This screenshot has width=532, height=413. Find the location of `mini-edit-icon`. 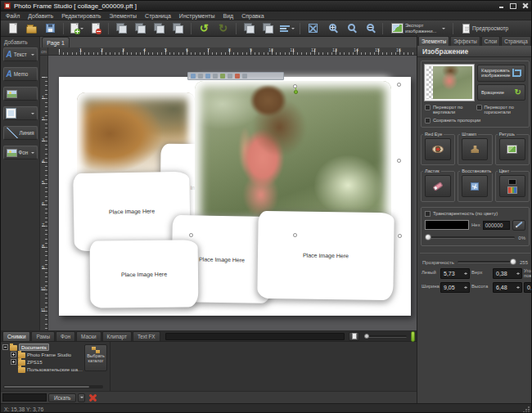

mini-edit-icon is located at coordinates (193, 76).